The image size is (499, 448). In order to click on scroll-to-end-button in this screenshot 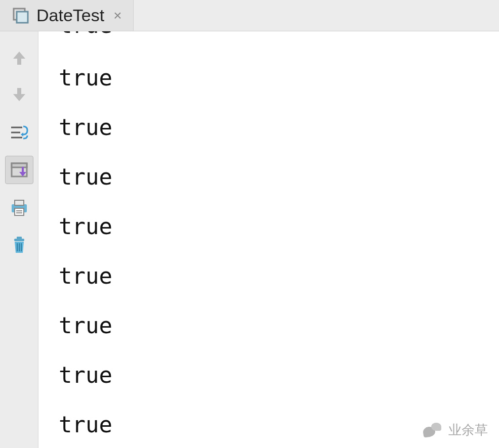, I will do `click(19, 170)`.